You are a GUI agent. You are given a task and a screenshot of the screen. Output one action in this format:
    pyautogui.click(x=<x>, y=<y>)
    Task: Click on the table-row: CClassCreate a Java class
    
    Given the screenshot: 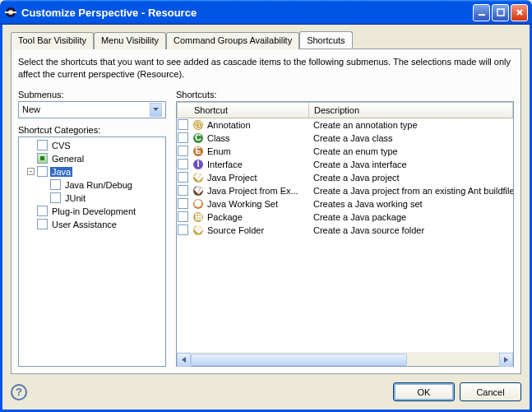 What is the action you would take?
    pyautogui.click(x=345, y=138)
    